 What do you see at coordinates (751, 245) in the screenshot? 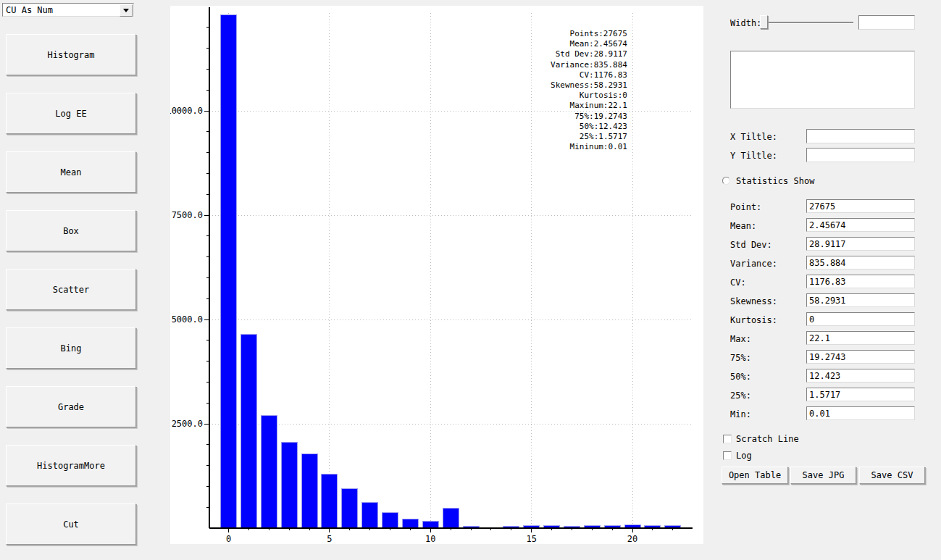
I see `std-dev-label: Std Dev:` at bounding box center [751, 245].